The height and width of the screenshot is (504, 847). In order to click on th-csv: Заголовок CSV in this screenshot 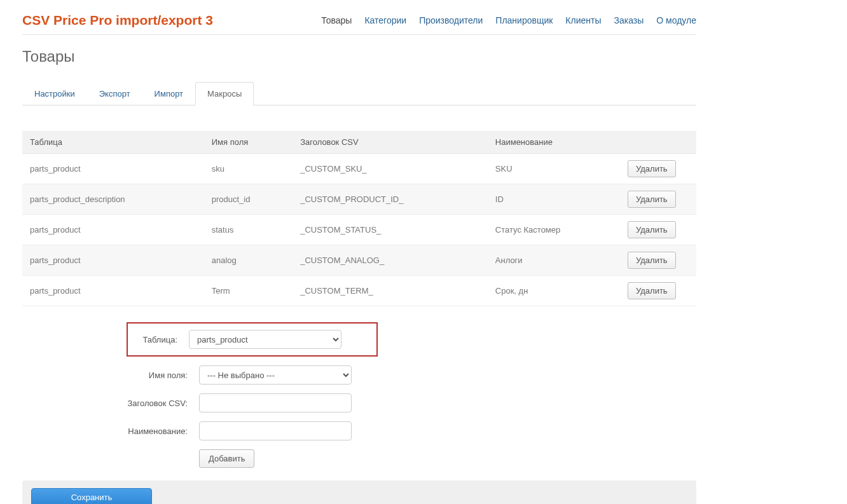, I will do `click(390, 142)`.